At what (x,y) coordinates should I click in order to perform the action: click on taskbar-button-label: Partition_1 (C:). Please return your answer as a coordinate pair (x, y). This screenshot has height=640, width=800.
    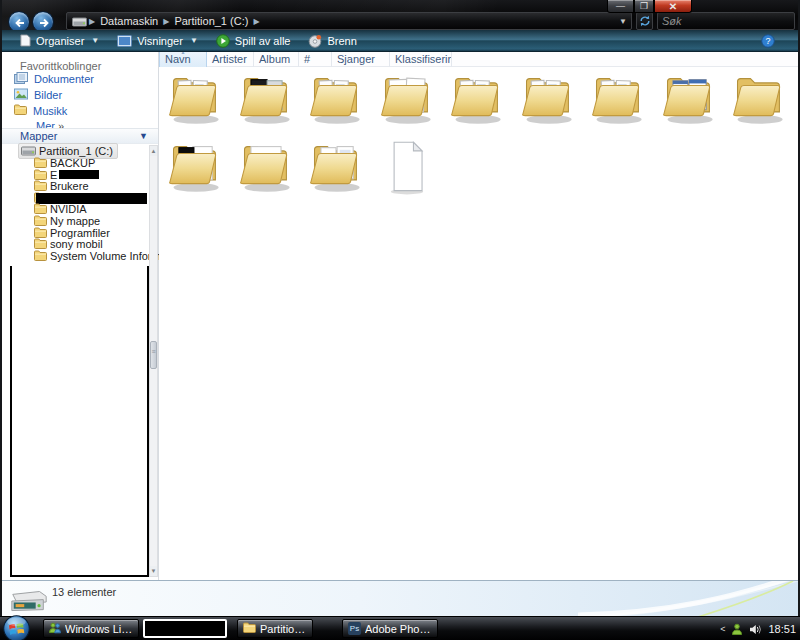
    Looking at the image, I should click on (284, 629).